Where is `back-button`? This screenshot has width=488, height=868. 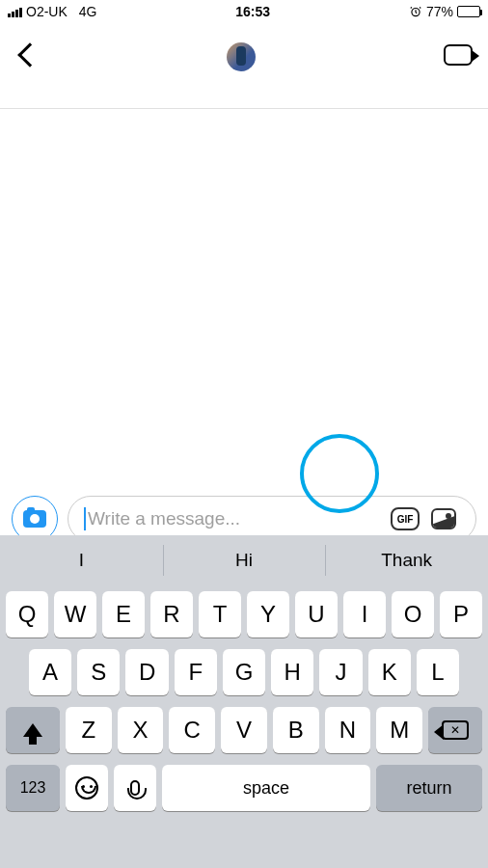
back-button is located at coordinates (27, 57).